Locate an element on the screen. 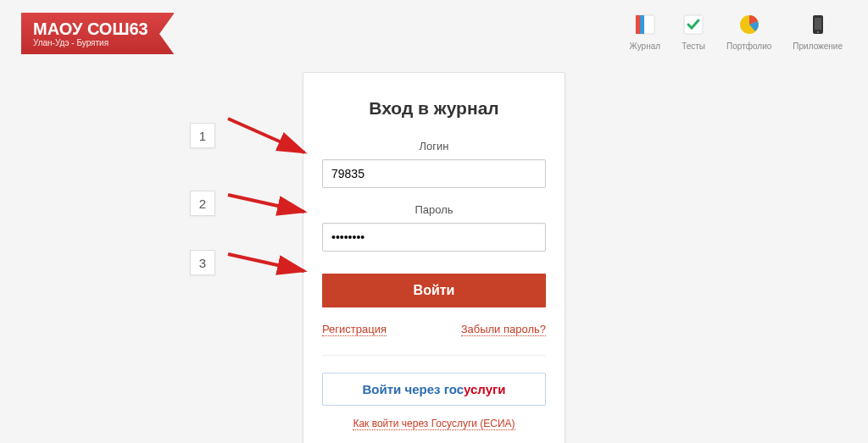 This screenshot has width=868, height=443. gos-text-blue: гос is located at coordinates (454, 390).